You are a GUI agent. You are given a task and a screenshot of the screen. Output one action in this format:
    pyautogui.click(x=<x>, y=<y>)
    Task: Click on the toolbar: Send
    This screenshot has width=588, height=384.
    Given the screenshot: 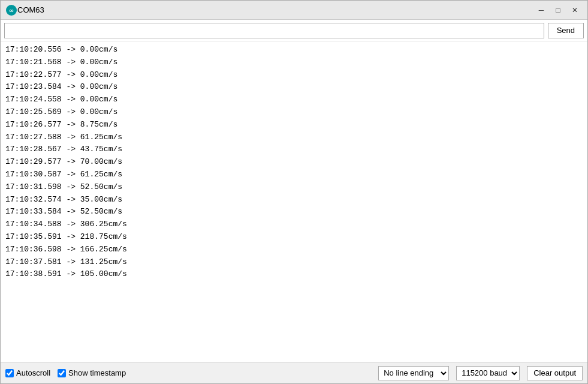 What is the action you would take?
    pyautogui.click(x=294, y=31)
    